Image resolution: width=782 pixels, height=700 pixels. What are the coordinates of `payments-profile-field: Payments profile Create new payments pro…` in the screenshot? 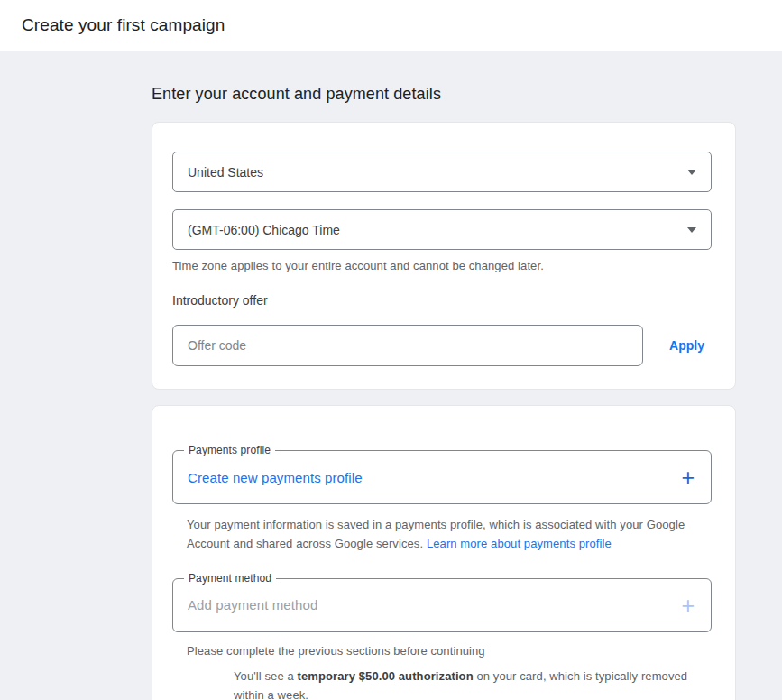 It's located at (442, 477).